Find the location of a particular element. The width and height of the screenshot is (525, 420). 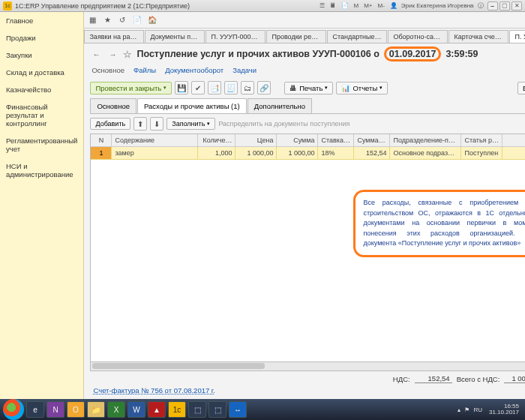

task-app: ⬚ is located at coordinates (197, 410).